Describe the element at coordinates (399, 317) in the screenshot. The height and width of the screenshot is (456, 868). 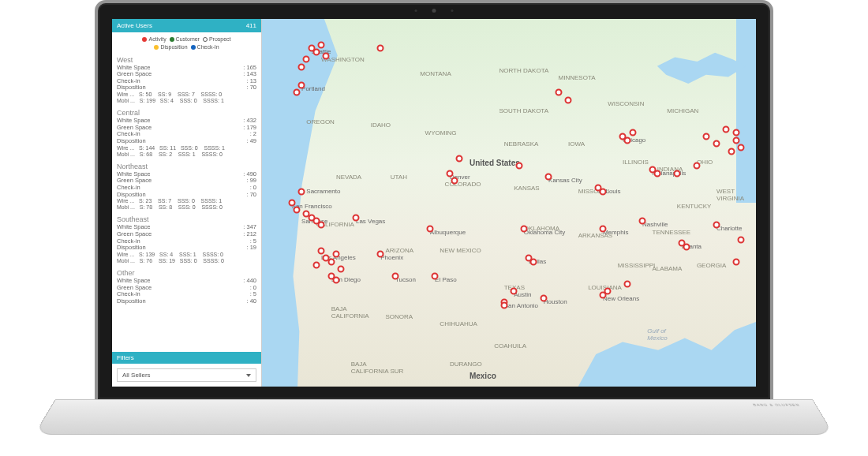
I see `state-label: SONORA` at that location.